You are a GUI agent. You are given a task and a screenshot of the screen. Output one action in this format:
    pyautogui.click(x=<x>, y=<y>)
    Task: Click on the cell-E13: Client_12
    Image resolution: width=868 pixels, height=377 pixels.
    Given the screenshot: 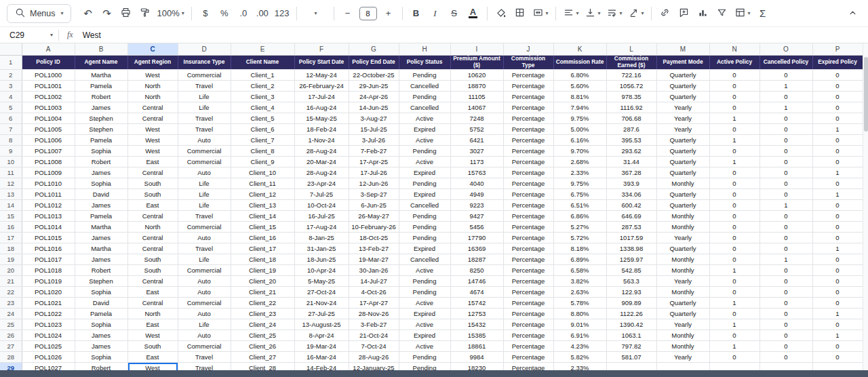 What is the action you would take?
    pyautogui.click(x=262, y=194)
    